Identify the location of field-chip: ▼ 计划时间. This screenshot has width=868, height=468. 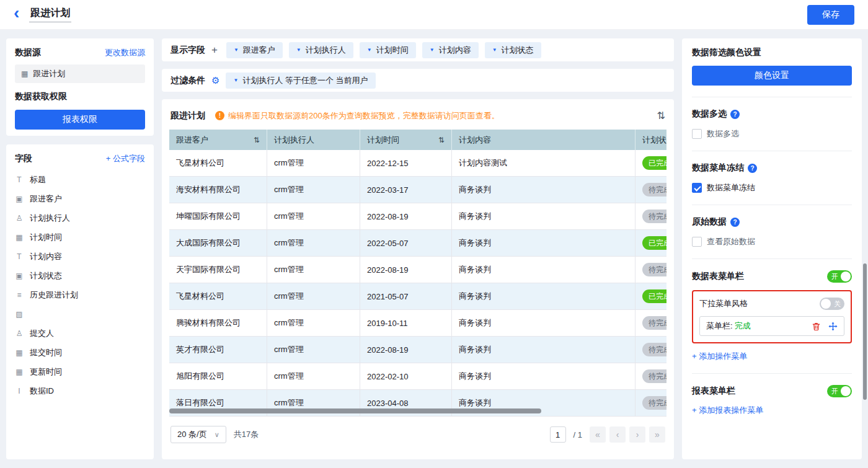
(388, 50).